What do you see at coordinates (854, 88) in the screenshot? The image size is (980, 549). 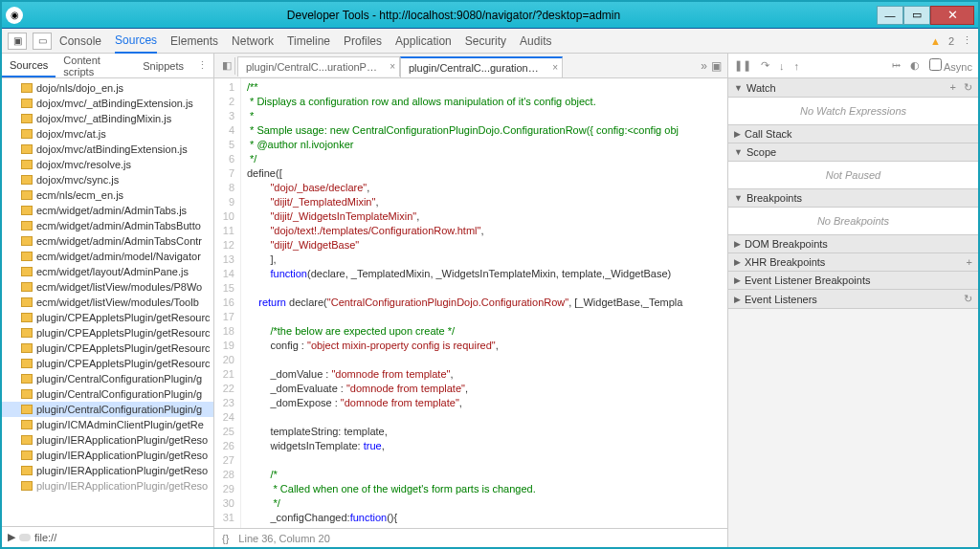 I see `section-watch: ▼Watch+↻` at bounding box center [854, 88].